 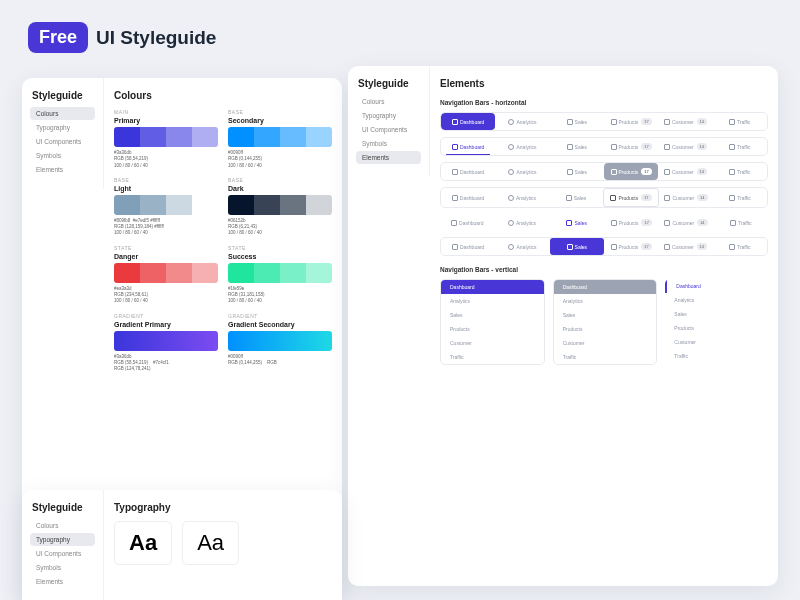 What do you see at coordinates (58, 38) in the screenshot?
I see `free-badge: Free` at bounding box center [58, 38].